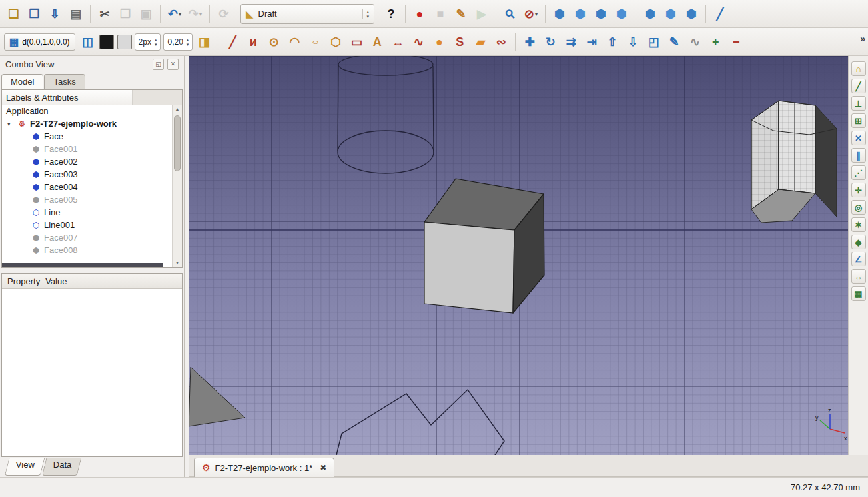 This screenshot has width=868, height=497. I want to click on refresh-button: ⟳, so click(224, 14).